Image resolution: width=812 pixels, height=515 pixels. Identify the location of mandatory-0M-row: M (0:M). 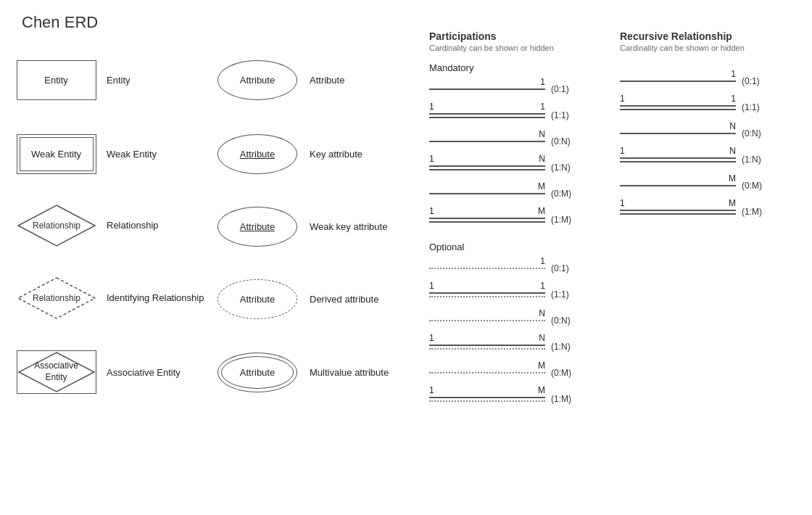
(500, 194).